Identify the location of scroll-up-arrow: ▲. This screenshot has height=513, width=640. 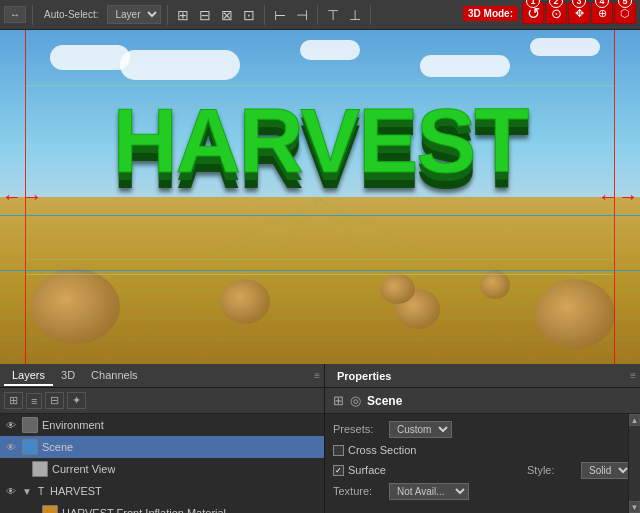
(634, 420).